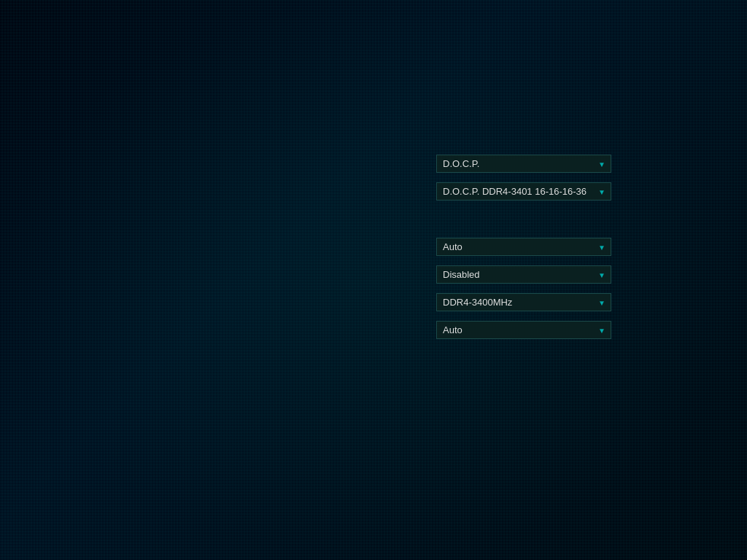 Image resolution: width=747 pixels, height=560 pixels. What do you see at coordinates (524, 274) in the screenshot?
I see `setting-select-asus-perf: Disabled Enabled` at bounding box center [524, 274].